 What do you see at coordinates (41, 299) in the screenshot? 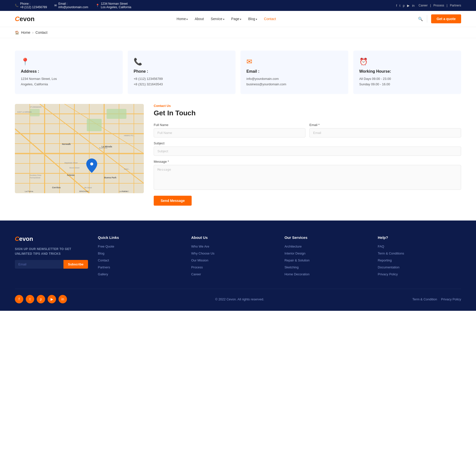
I see `footer-social: f t p ▶ in` at bounding box center [41, 299].